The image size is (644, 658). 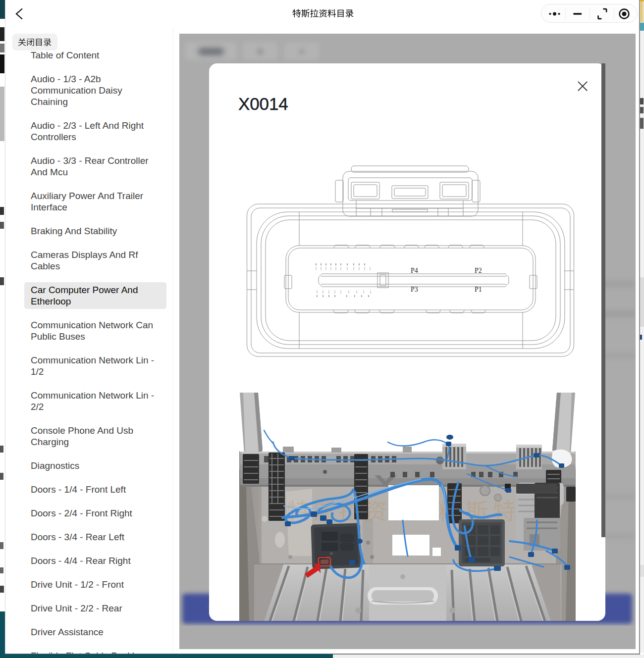 I want to click on svg-text: P4, so click(x=414, y=270).